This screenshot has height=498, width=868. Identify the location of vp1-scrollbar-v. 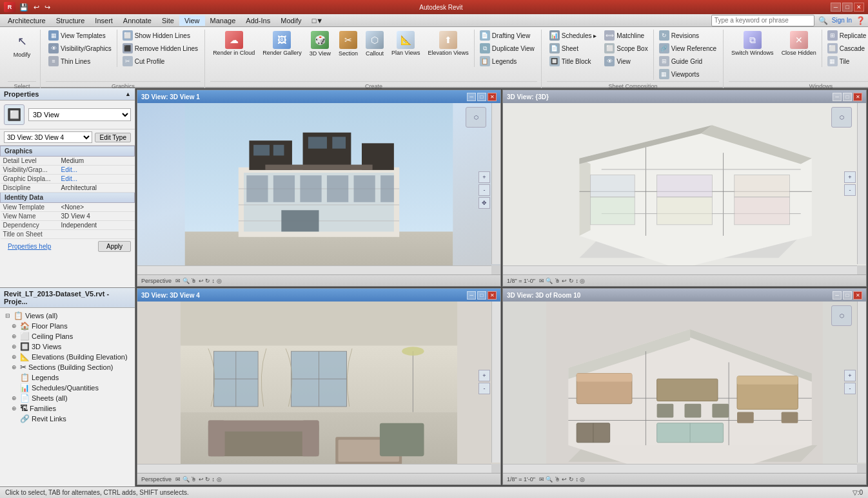
(496, 184).